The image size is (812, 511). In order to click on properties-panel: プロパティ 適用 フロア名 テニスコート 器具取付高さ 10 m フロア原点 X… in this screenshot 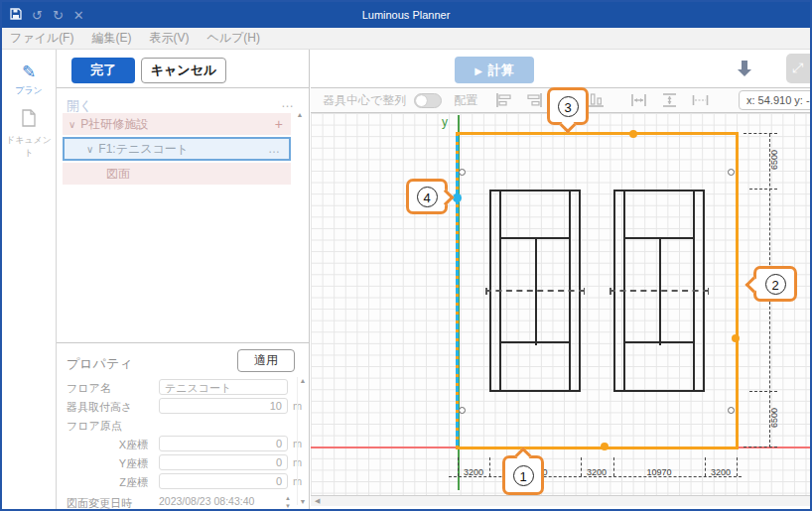, I will do `click(183, 426)`.